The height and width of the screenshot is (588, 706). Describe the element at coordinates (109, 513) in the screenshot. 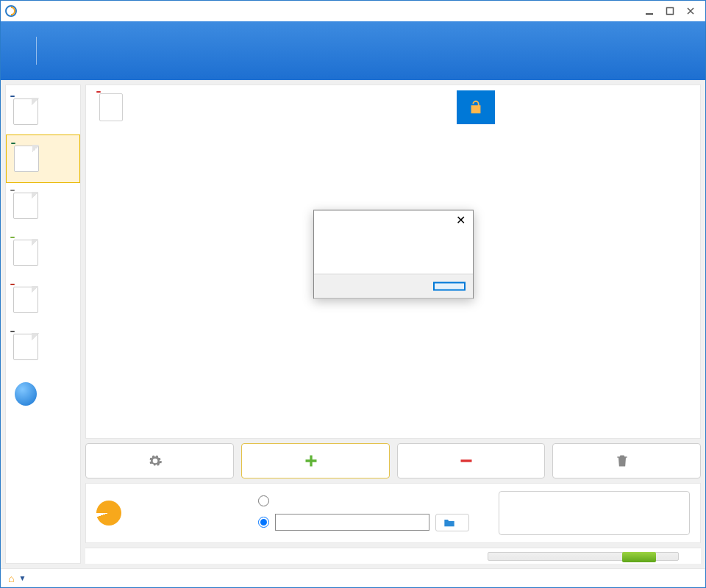

I see `brand-logo-icon` at that location.